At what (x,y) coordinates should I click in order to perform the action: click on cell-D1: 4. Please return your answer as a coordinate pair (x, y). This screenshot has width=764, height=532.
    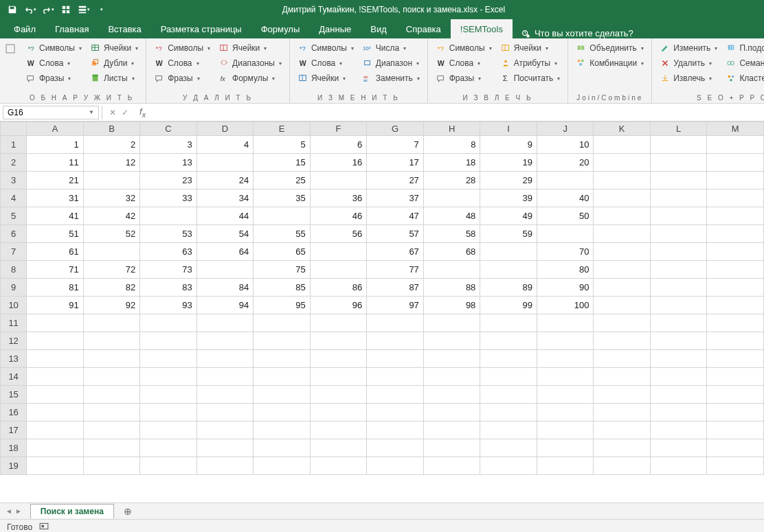
    Looking at the image, I should click on (225, 145).